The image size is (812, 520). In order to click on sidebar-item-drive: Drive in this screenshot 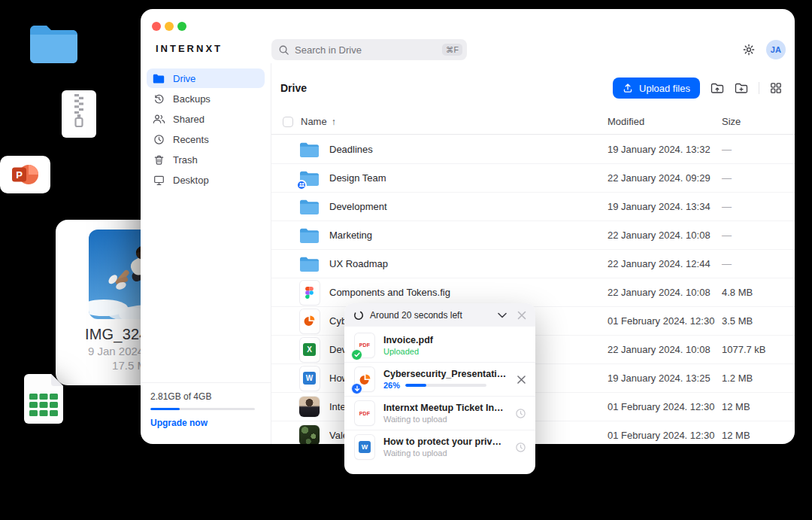, I will do `click(206, 78)`.